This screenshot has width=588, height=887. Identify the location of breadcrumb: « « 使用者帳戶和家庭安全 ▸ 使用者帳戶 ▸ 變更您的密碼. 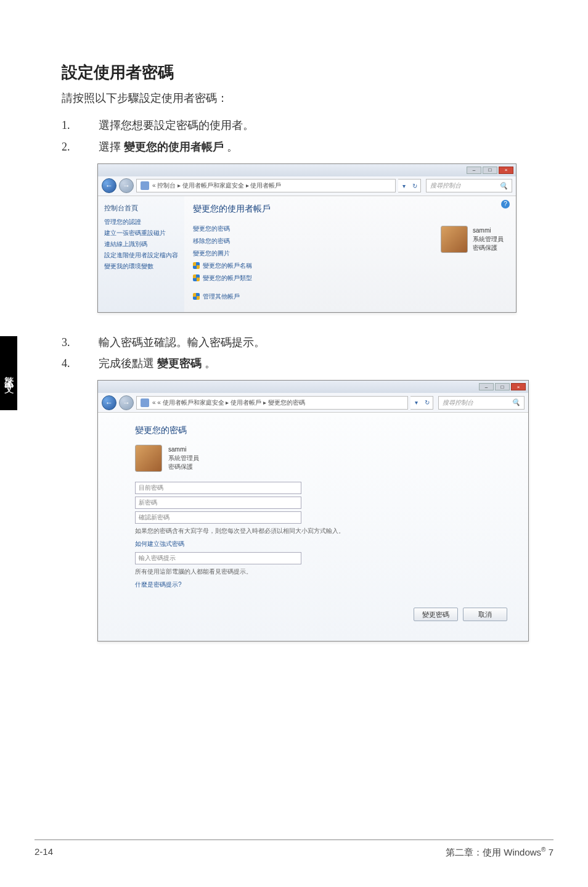
(272, 403).